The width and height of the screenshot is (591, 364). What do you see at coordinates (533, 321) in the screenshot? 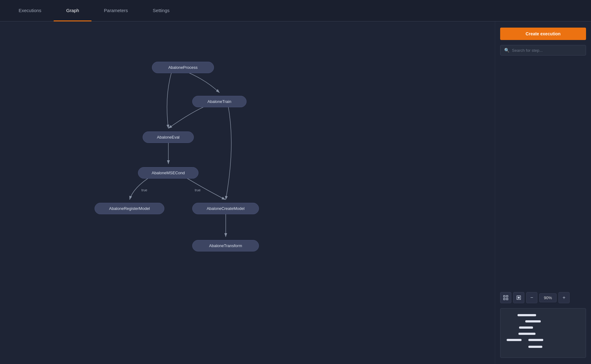
I see `minimap-node-train` at bounding box center [533, 321].